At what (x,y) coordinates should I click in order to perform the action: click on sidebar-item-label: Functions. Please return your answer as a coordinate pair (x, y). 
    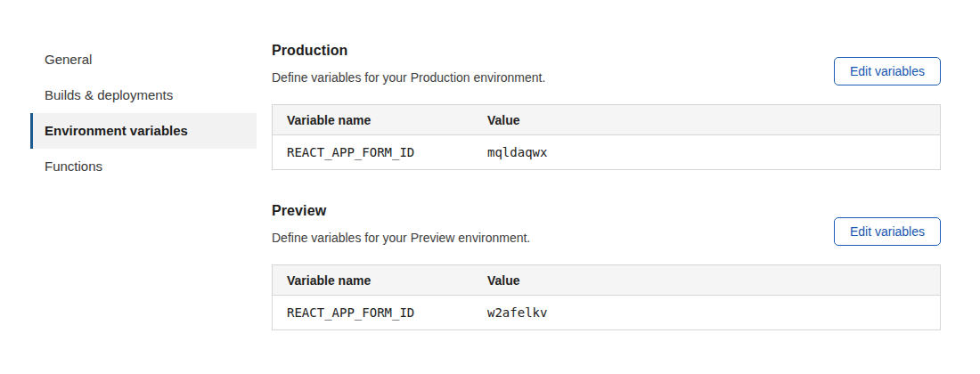
    Looking at the image, I should click on (73, 166).